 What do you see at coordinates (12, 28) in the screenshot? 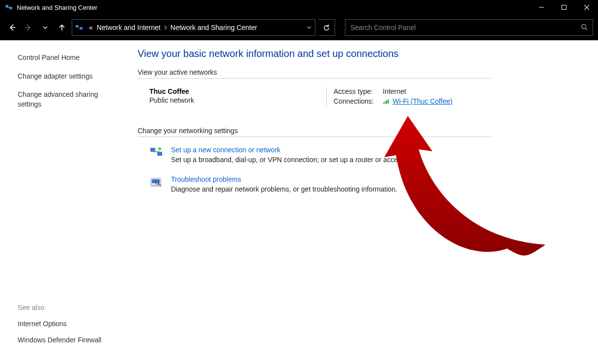
I see `back-button` at bounding box center [12, 28].